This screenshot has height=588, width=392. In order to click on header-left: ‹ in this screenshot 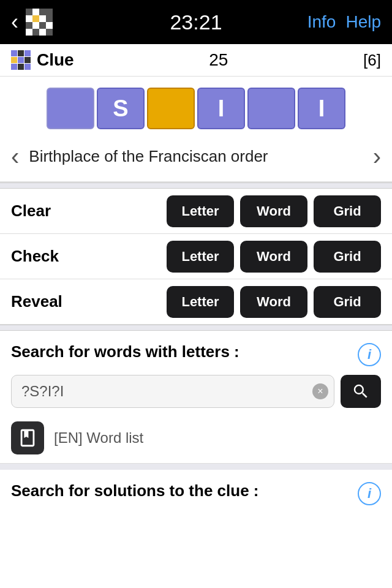, I will do `click(32, 22)`.